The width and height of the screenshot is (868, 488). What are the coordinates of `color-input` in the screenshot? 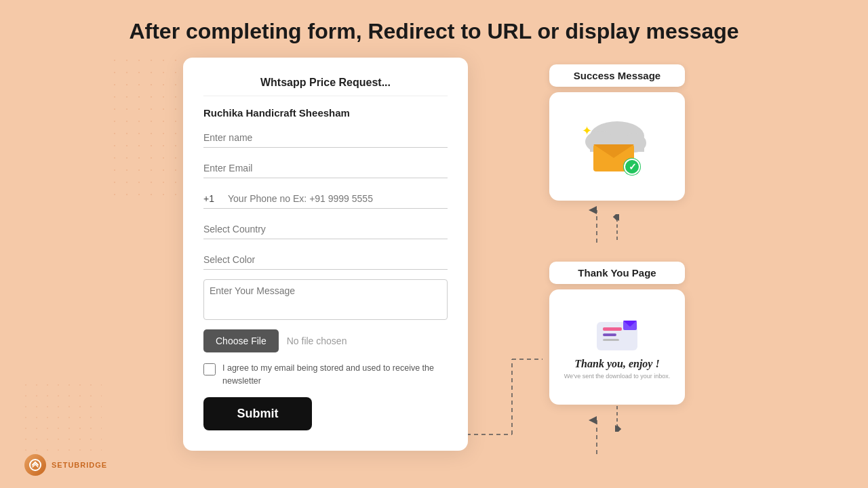 It's located at (326, 259).